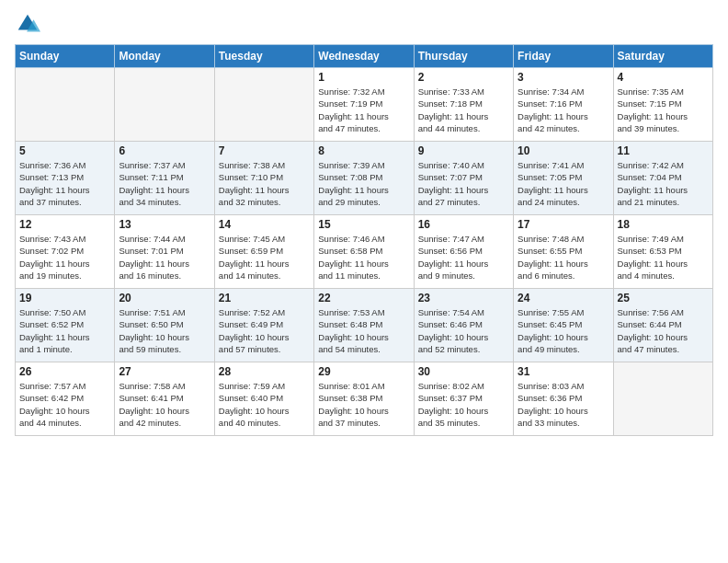 The width and height of the screenshot is (728, 563). What do you see at coordinates (164, 372) in the screenshot?
I see `day-number: 27` at bounding box center [164, 372].